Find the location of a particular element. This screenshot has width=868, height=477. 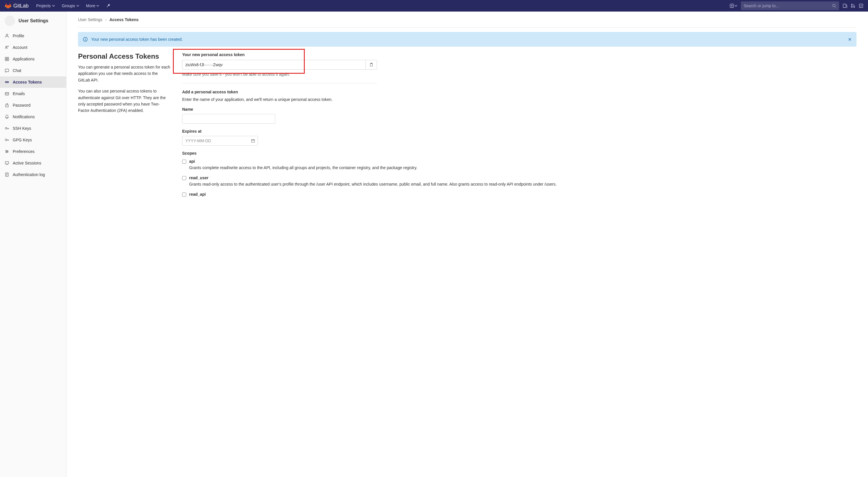

todos-icon-link is located at coordinates (861, 6).